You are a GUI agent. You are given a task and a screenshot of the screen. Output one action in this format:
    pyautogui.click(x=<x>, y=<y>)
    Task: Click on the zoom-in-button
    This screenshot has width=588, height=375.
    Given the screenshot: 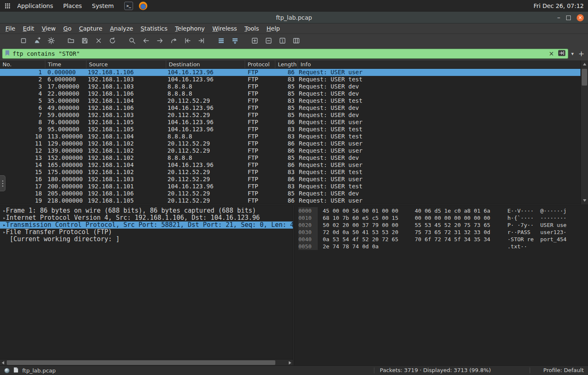 What is the action you would take?
    pyautogui.click(x=254, y=41)
    